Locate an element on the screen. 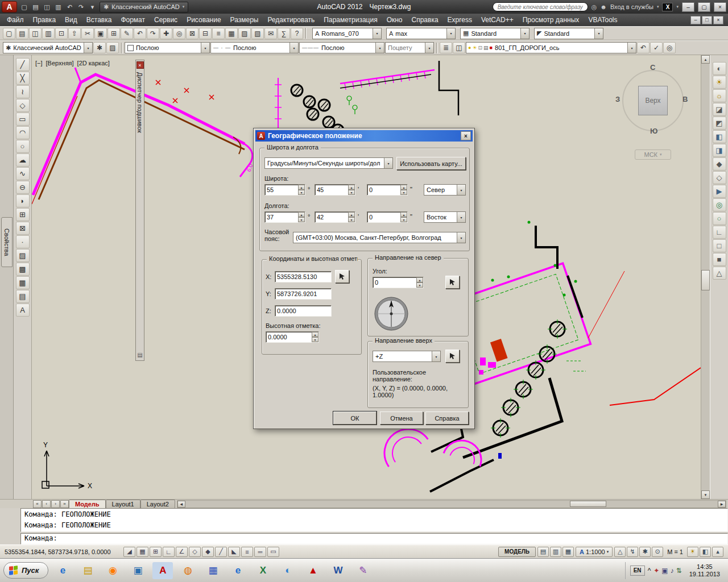 The width and height of the screenshot is (728, 582). region-icon: ▦ is located at coordinates (23, 283).